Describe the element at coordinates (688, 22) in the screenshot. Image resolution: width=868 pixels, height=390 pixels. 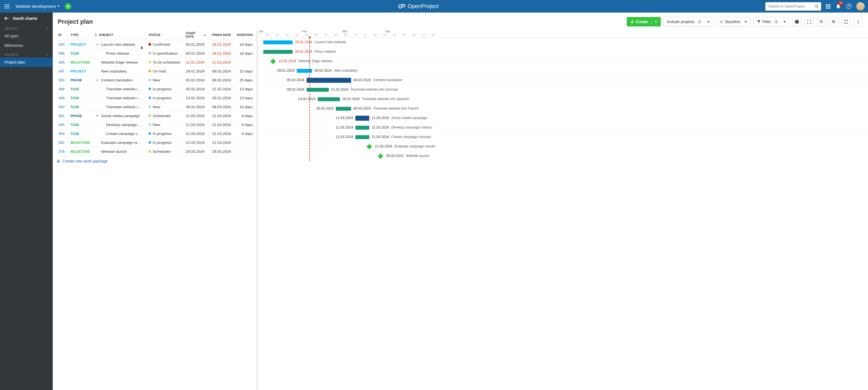
I see `include-projects-button: Include projects 1` at that location.